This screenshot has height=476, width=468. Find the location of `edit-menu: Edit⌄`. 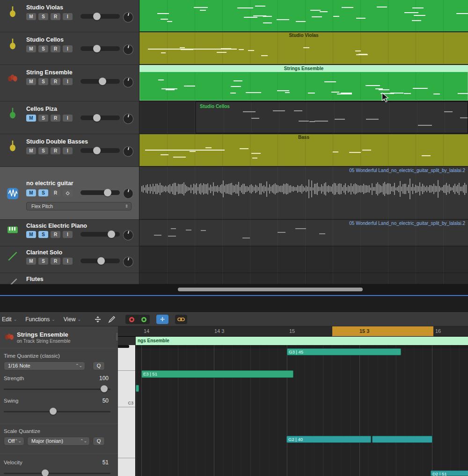

edit-menu: Edit⌄ is located at coordinates (10, 319).